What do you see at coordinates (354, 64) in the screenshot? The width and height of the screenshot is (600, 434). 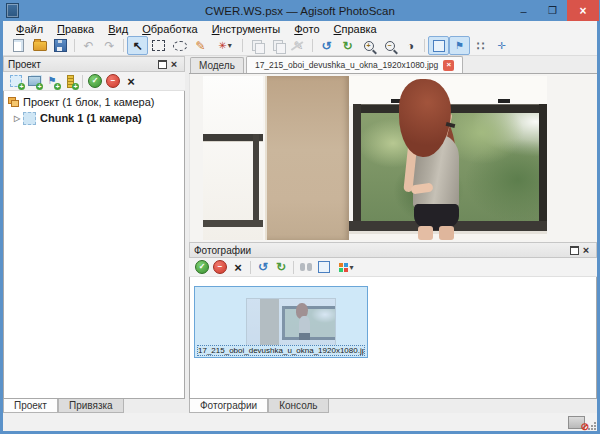 I see `tab-photo-document: 17_215_oboi_devushka_u_okna_1920x1080.jp…` at bounding box center [354, 64].